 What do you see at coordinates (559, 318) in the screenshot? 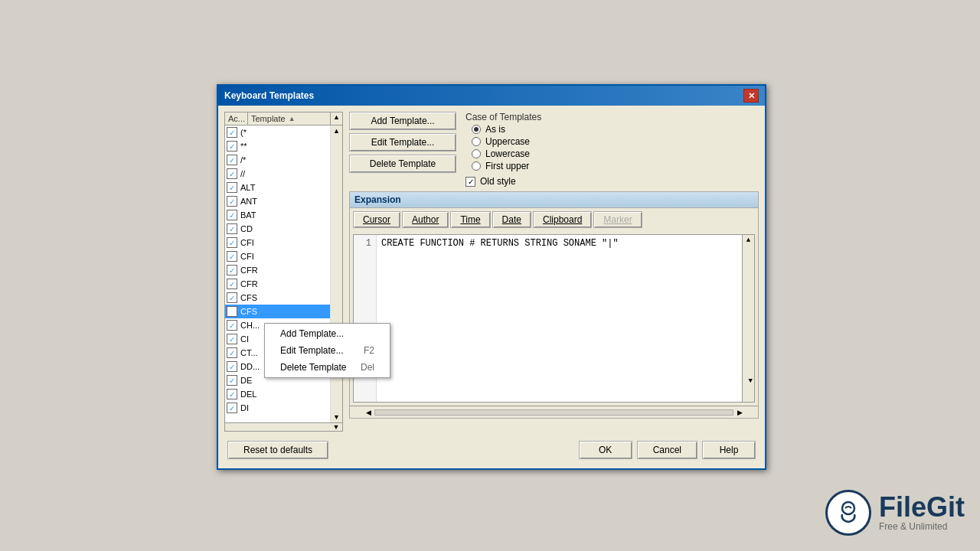
I see `code-content: CREATE FUNCTION # RETURNS STRING SONAME …` at bounding box center [559, 318].